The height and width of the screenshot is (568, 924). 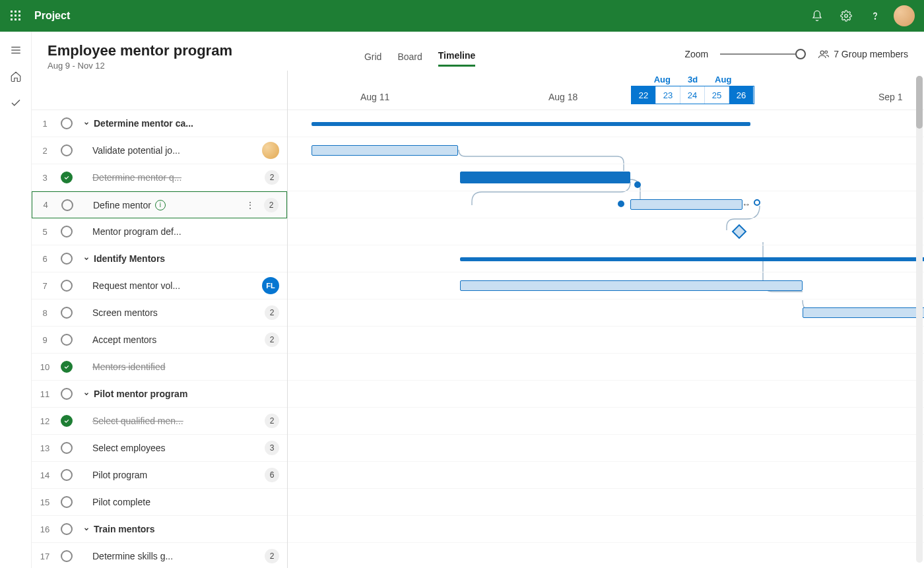 What do you see at coordinates (46, 205) in the screenshot?
I see `row-number: 4` at bounding box center [46, 205].